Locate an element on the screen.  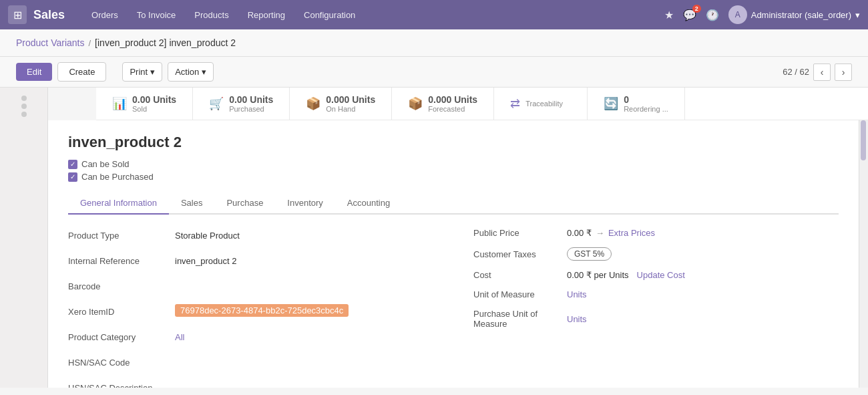
avatar: A is located at coordinates (738, 15).